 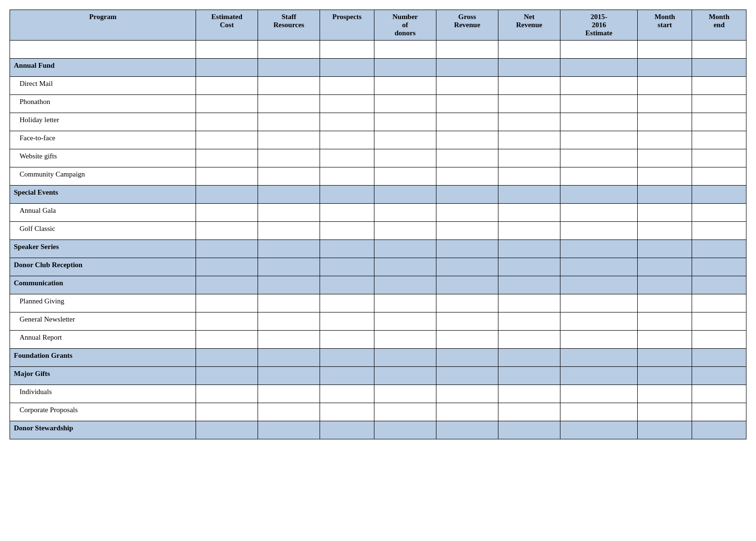 I want to click on table-row: Website gifts, so click(x=378, y=158).